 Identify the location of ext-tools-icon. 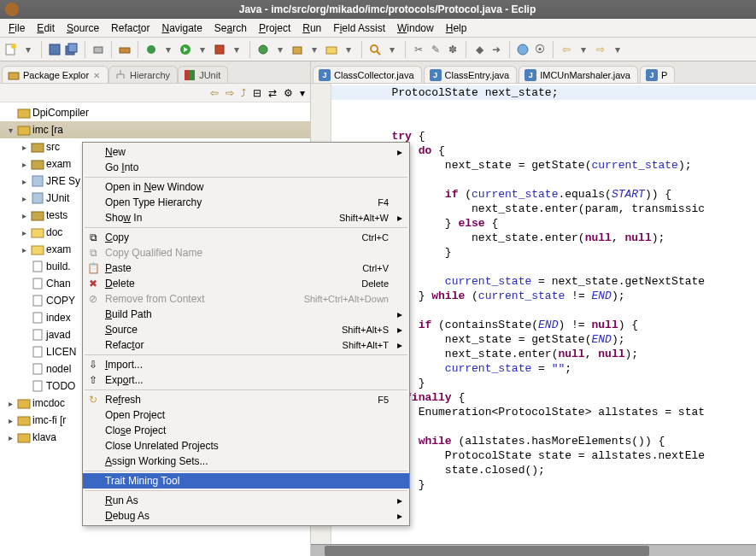
(220, 50).